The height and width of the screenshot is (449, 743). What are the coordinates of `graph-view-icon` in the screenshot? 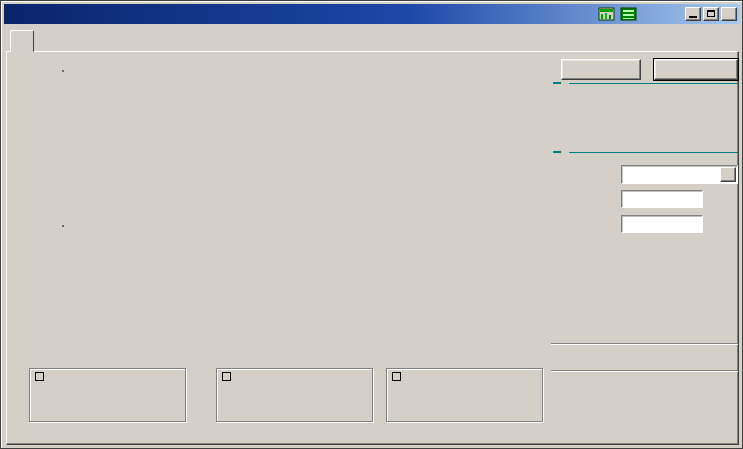 It's located at (607, 14).